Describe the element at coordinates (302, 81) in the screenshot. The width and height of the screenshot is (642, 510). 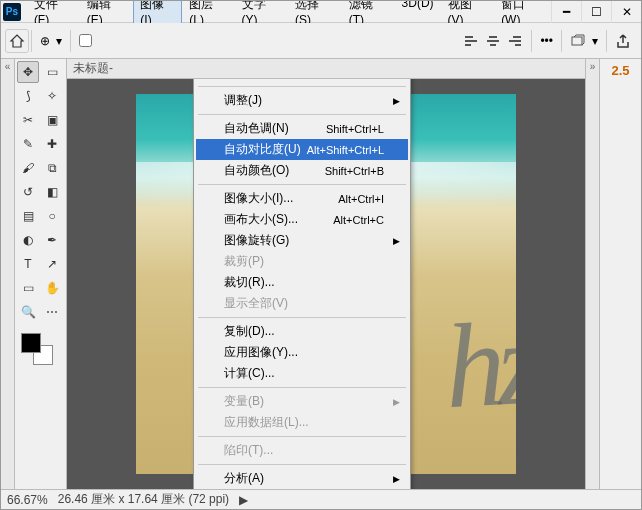
I see `menuitem-模式M: 模式(M)▶` at that location.